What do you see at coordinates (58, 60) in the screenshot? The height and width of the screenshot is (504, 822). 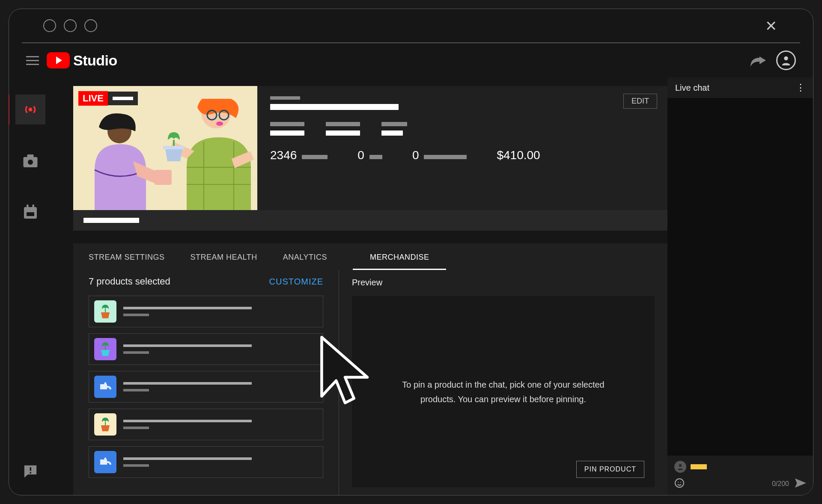 I see `youtube-play-icon` at bounding box center [58, 60].